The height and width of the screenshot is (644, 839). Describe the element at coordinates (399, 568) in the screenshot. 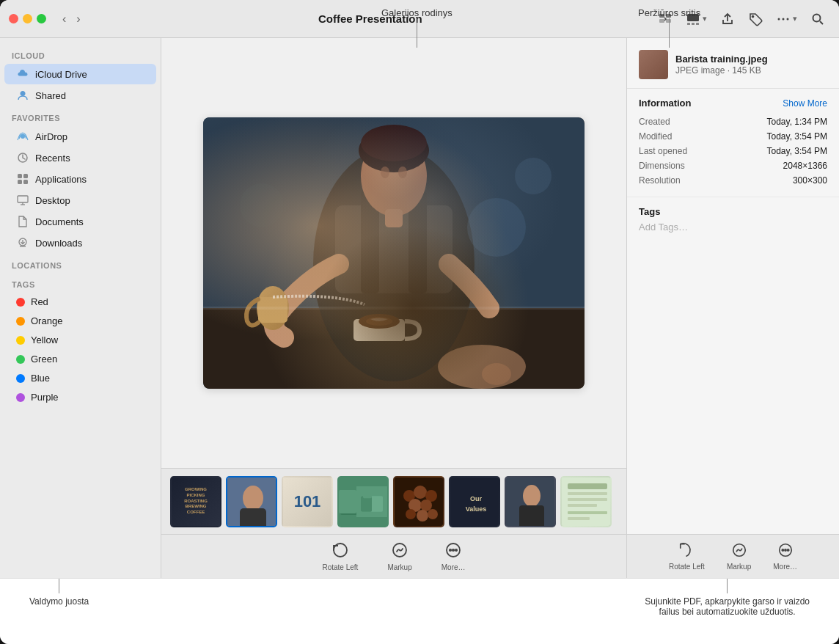

I see `markup-label: Markup` at that location.